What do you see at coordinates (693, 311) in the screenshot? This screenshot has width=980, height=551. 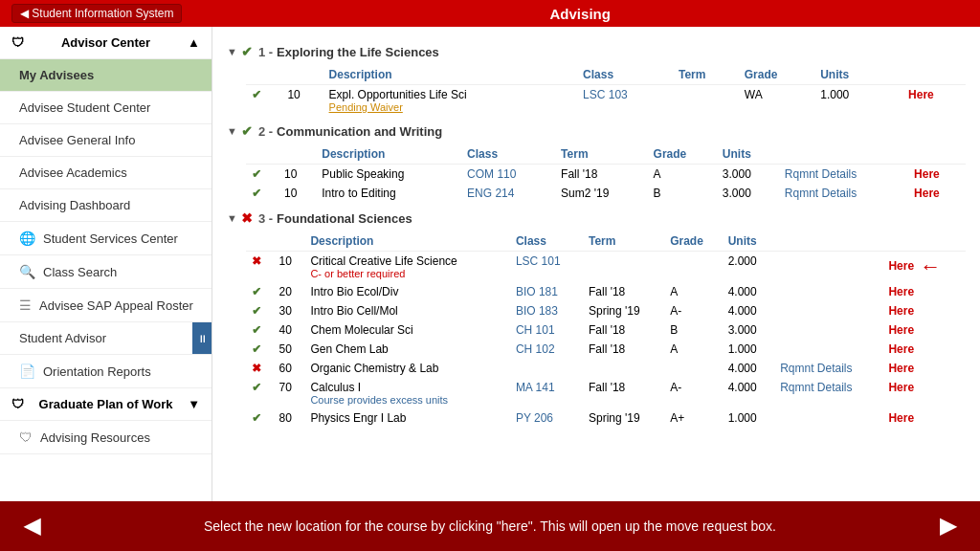 I see `row-grade: A-` at bounding box center [693, 311].